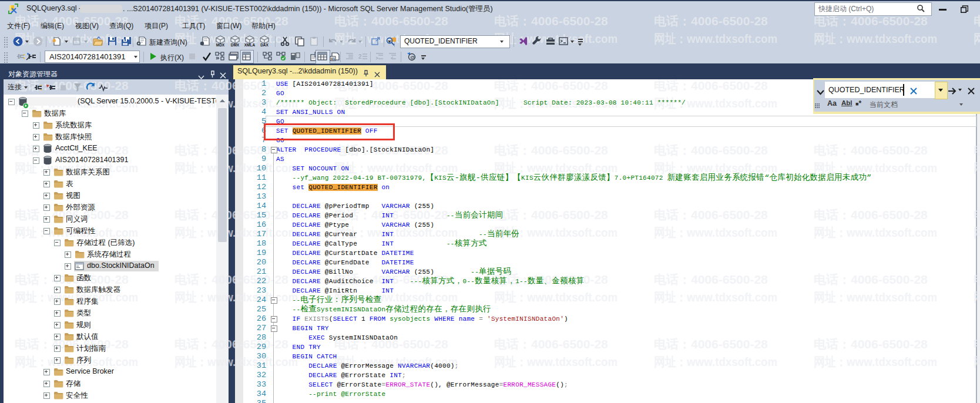 The width and height of the screenshot is (980, 403). What do you see at coordinates (334, 59) in the screenshot?
I see `svg-text: 01` at bounding box center [334, 59].